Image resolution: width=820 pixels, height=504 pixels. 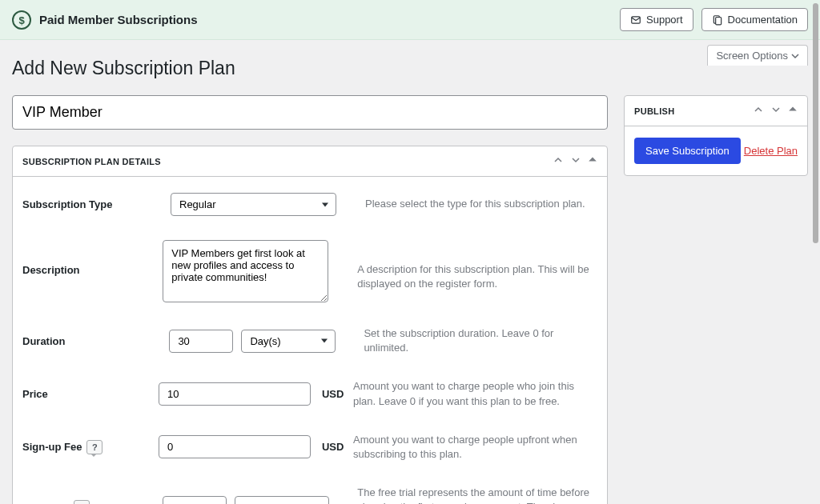 I want to click on plan-details-header: Subscription Plan Details, so click(x=91, y=162).